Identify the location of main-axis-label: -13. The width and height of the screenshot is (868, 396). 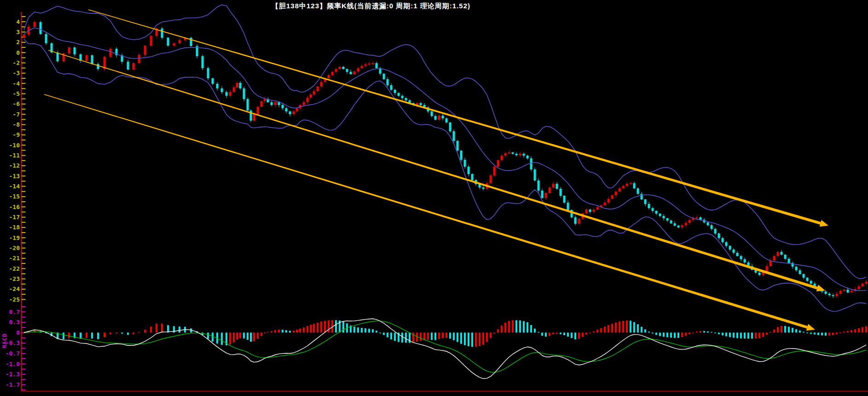
(15, 176).